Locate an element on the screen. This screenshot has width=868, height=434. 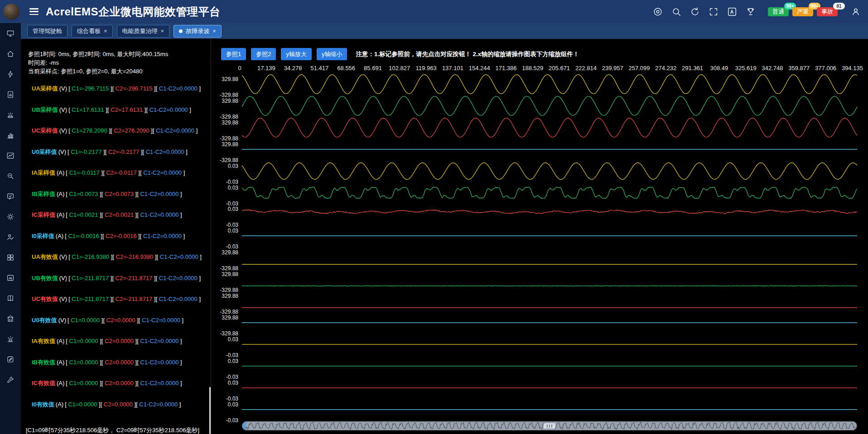
panel-scrollbar is located at coordinates (210, 410).